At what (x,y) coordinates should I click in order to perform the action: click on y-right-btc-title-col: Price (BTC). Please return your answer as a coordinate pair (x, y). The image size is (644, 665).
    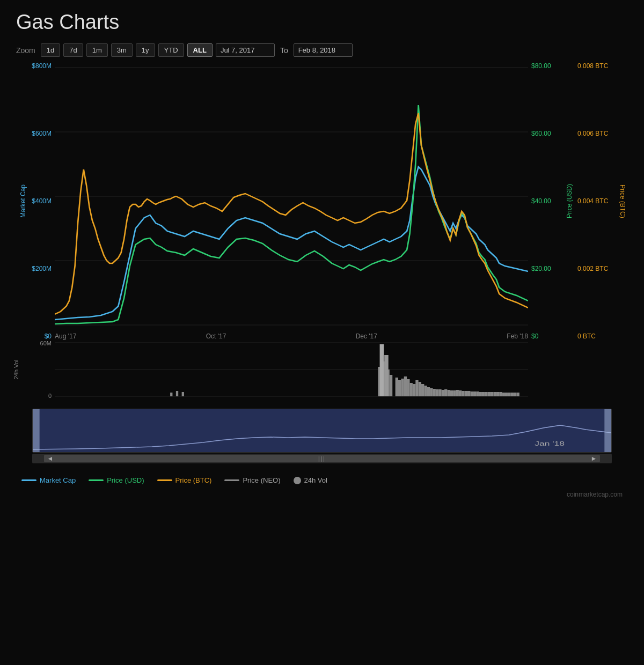
    Looking at the image, I should click on (623, 201).